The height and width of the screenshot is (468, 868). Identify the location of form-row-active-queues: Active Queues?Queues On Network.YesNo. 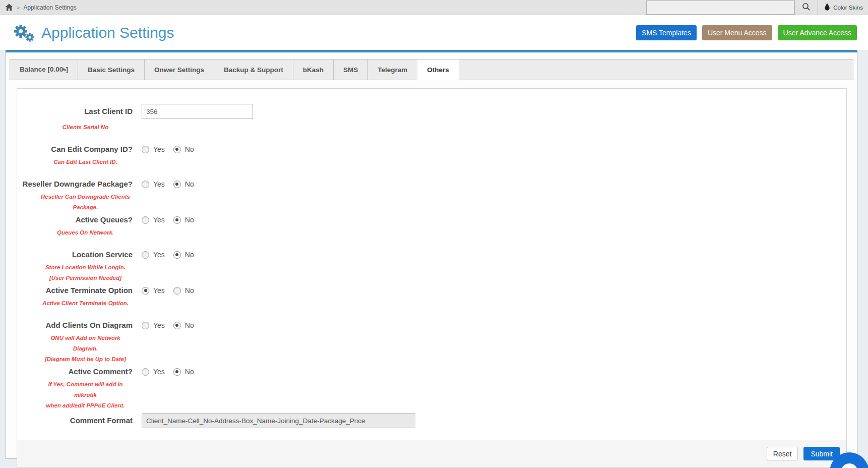
(431, 226).